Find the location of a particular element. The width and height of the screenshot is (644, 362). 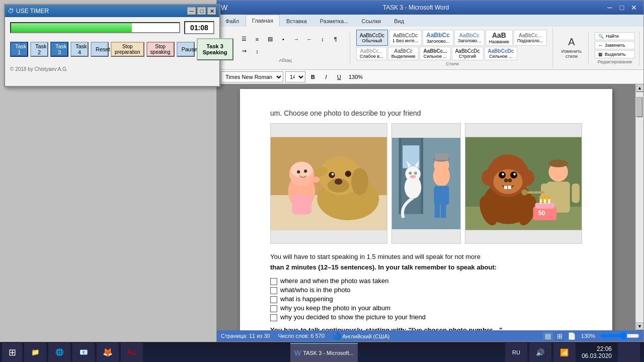

taskbar-mail: 📧 is located at coordinates (84, 352).